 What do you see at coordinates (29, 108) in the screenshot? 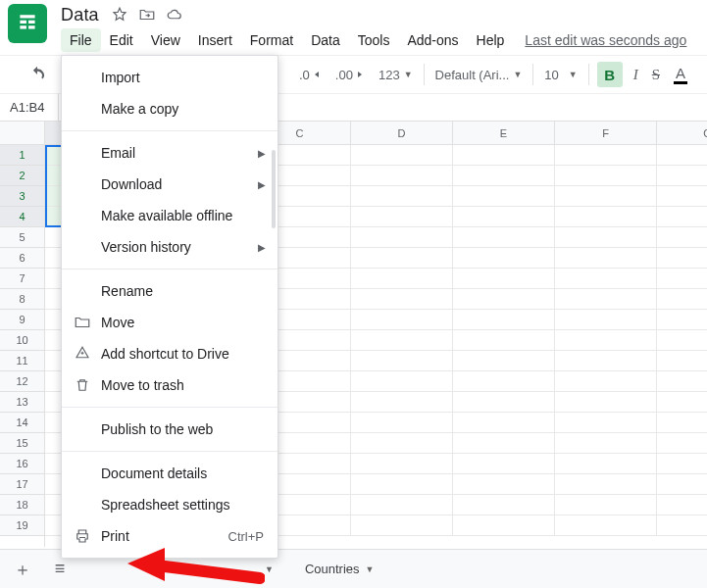
I see `name-box: A1:B4` at bounding box center [29, 108].